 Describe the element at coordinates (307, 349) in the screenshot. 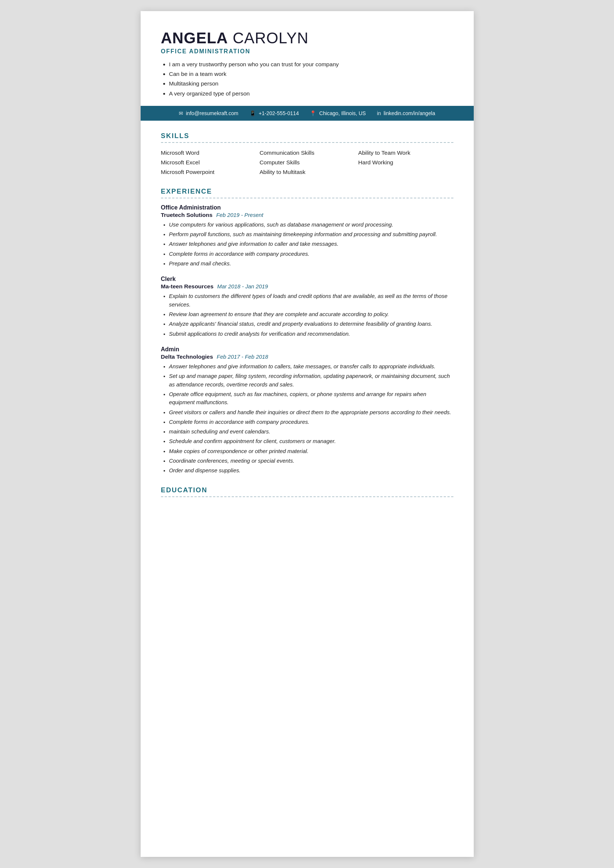

I see `job-title-2: Admin` at that location.